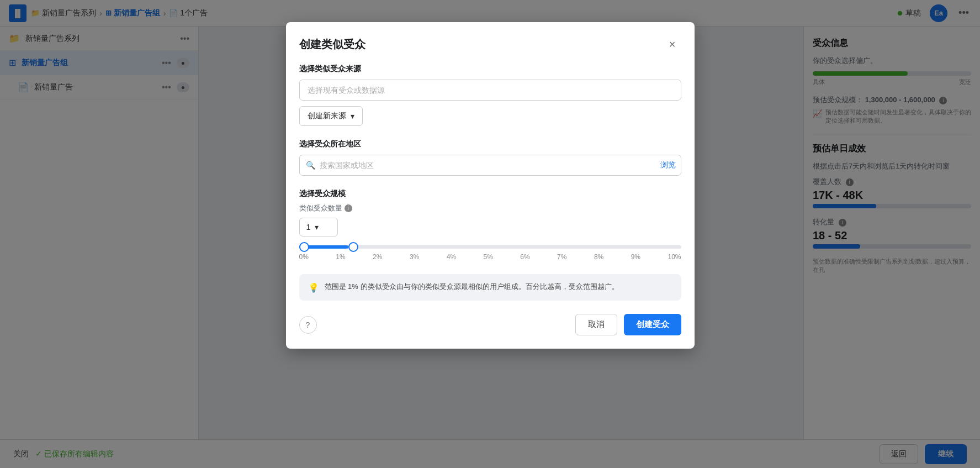  What do you see at coordinates (490, 324) in the screenshot?
I see `modal-footer: ? 取消 创建受众` at bounding box center [490, 324].